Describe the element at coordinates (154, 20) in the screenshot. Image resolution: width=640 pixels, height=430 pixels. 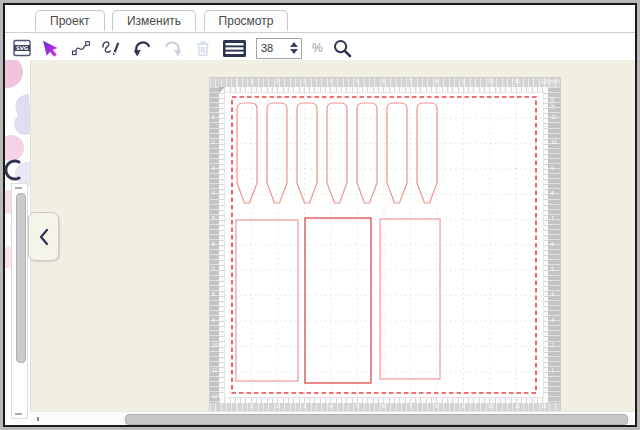
I see `tab-edit: Изменить` at that location.